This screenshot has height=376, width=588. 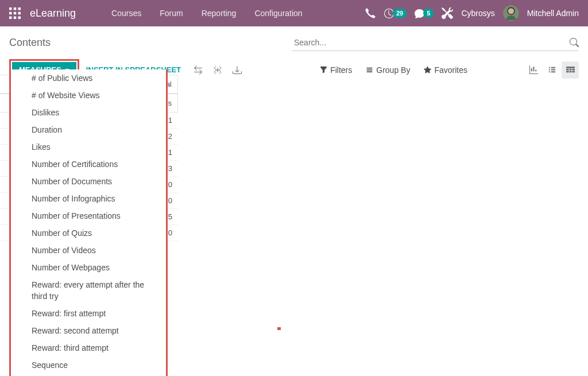 I want to click on search-input, so click(x=431, y=42).